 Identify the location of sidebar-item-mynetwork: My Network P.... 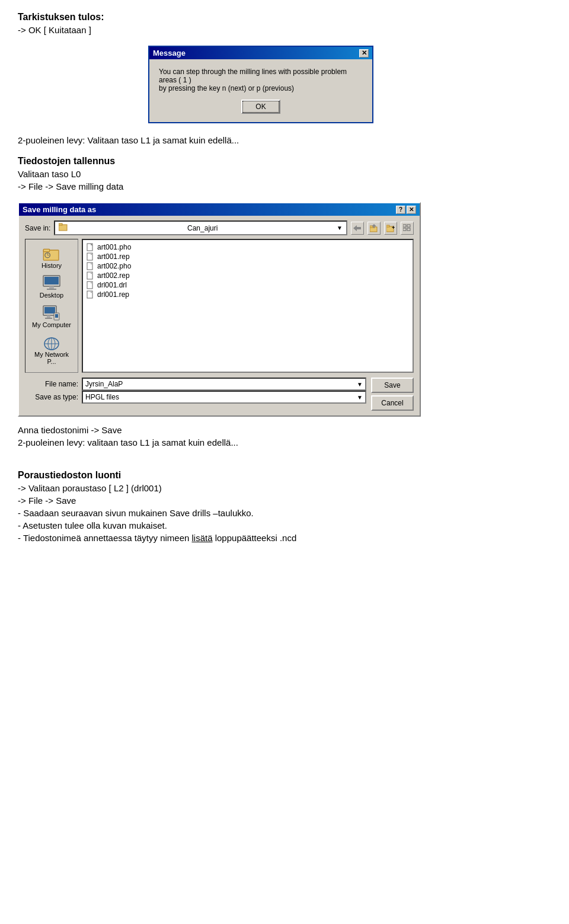
(52, 350).